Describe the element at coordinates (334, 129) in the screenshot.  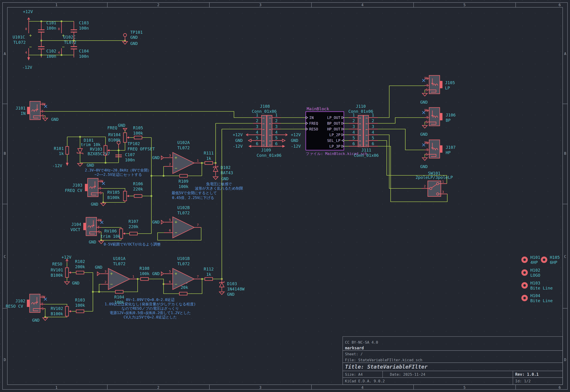
I see `sheet-pin-hpout: HP_OUT` at that location.